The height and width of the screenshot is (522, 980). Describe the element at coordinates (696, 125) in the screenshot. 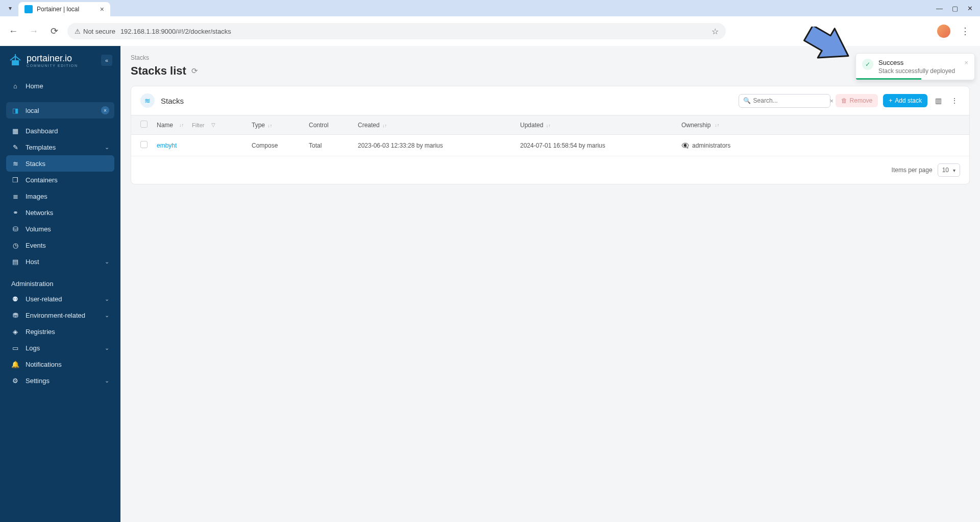

I see `col-ownership: Ownership` at that location.